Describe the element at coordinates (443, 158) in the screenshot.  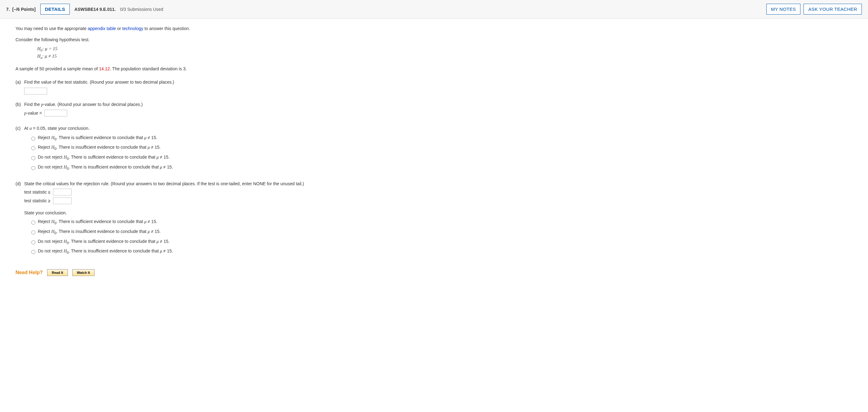
I see `part-c-option-3: Do not reject H0. There is sufficient ev…` at that location.